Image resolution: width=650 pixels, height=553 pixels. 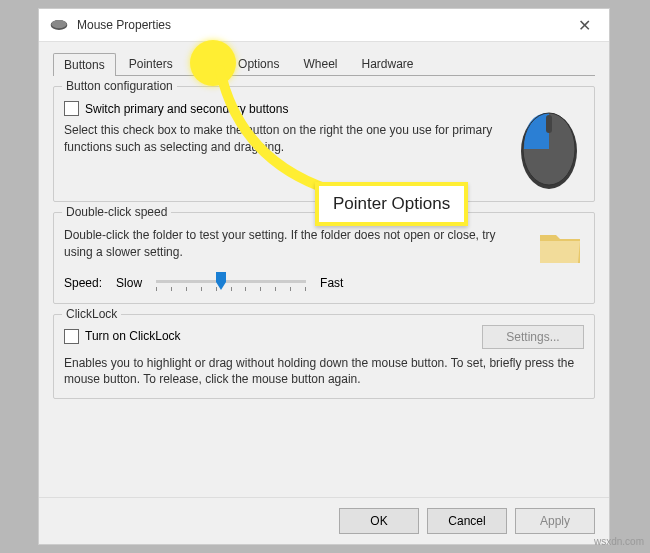 What do you see at coordinates (324, 26) in the screenshot?
I see `titlebar: Mouse Properties ✕` at bounding box center [324, 26].